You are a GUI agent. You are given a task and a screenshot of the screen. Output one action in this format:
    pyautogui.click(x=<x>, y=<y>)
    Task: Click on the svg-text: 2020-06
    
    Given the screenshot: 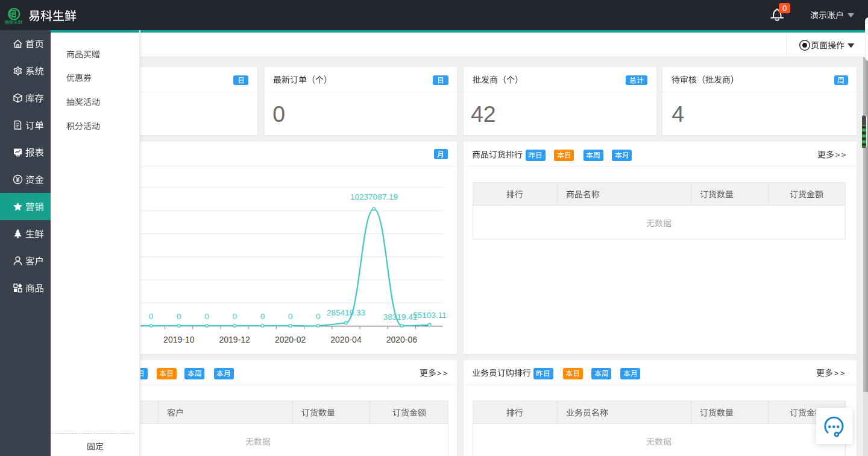 What is the action you would take?
    pyautogui.click(x=402, y=340)
    